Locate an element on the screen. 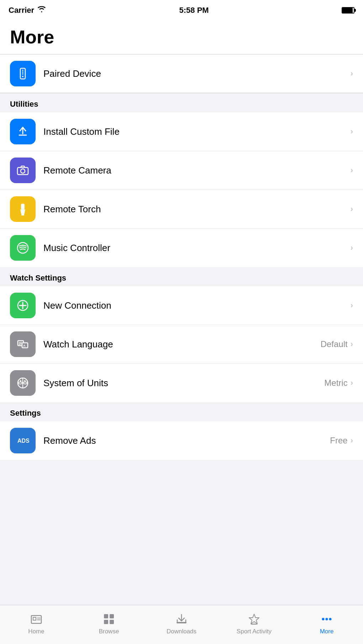 This screenshot has height=644, width=363. system-of-units-value: Metric is located at coordinates (336, 383).